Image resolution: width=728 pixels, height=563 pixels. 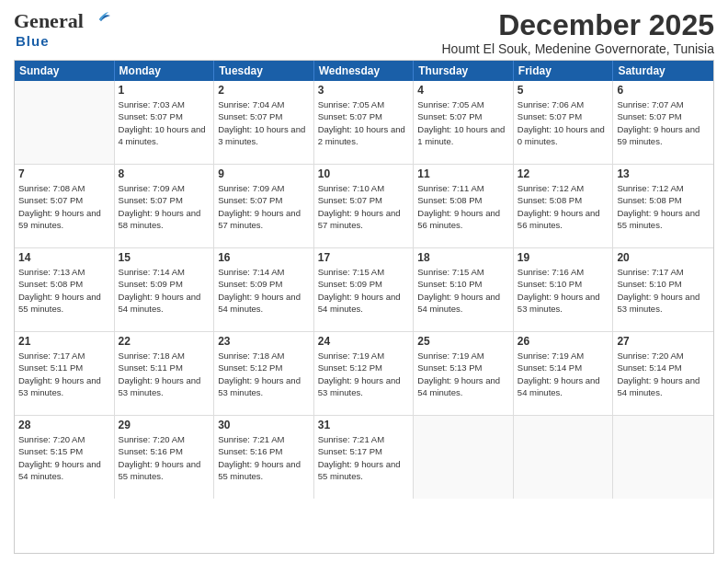 I want to click on day-number: 29, so click(x=165, y=425).